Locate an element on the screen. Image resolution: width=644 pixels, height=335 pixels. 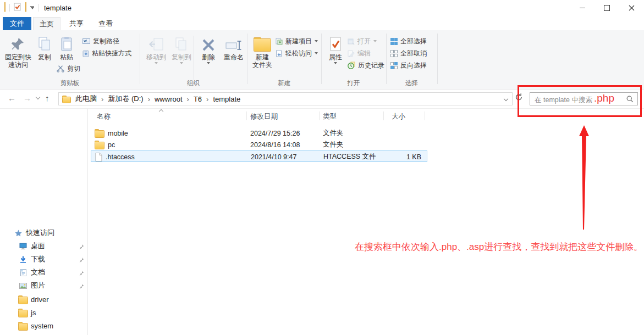
history-icon is located at coordinates (351, 65).